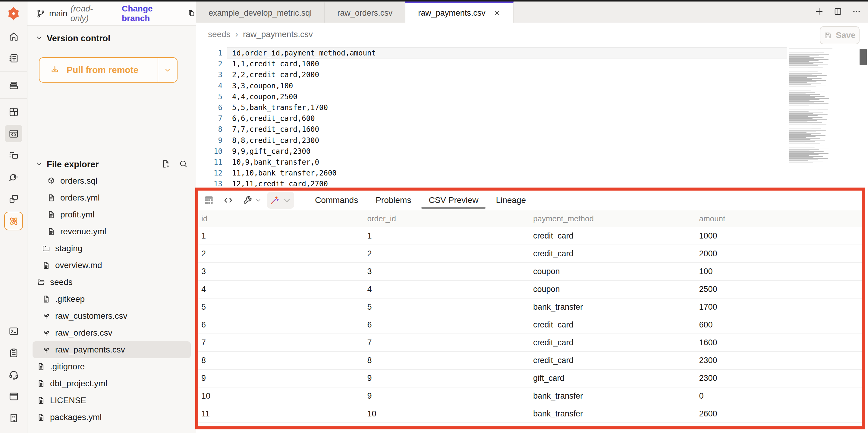 Image resolution: width=868 pixels, height=433 pixels. Describe the element at coordinates (112, 417) in the screenshot. I see `file-row-packages-yml: packages.yml` at that location.